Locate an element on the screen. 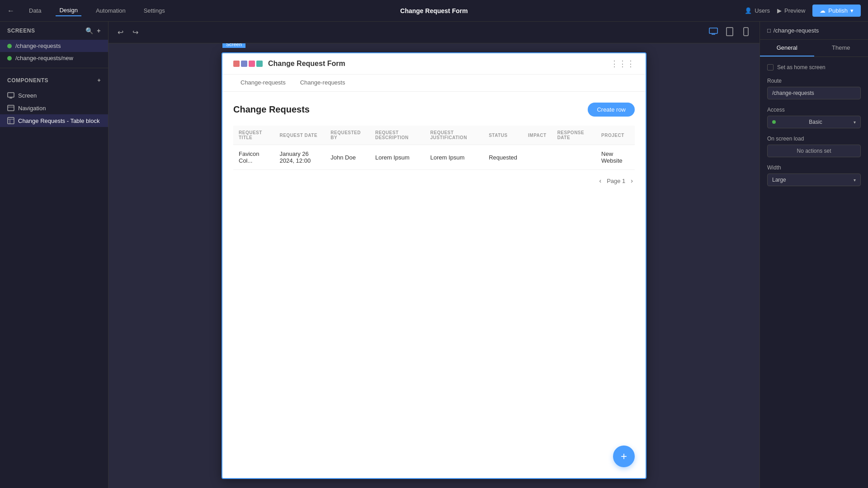 The width and height of the screenshot is (868, 488). create-row-button: Create row is located at coordinates (611, 109).